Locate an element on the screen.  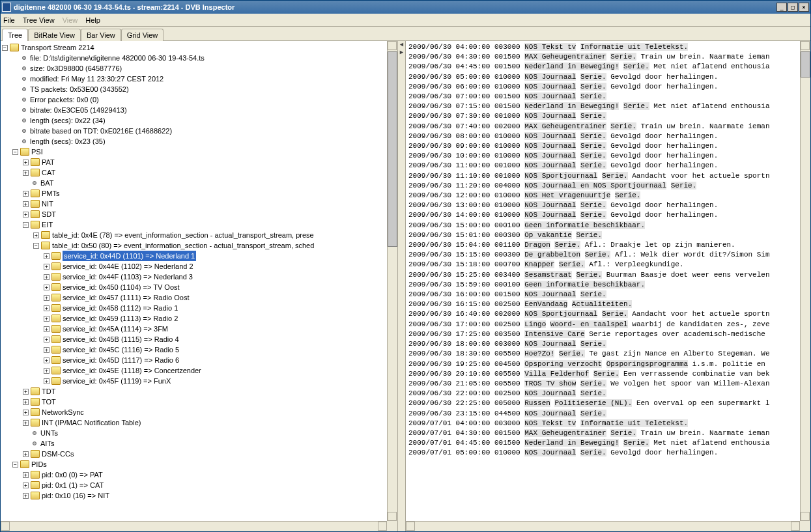
event-row: 2009/06/30 22:25:00 005000 Russen Politi… is located at coordinates (603, 404).